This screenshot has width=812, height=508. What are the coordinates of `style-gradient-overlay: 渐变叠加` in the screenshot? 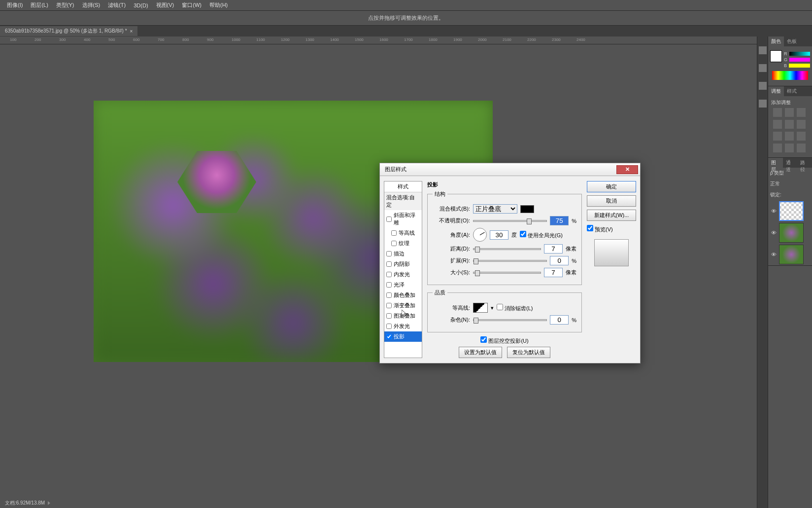 It's located at (403, 306).